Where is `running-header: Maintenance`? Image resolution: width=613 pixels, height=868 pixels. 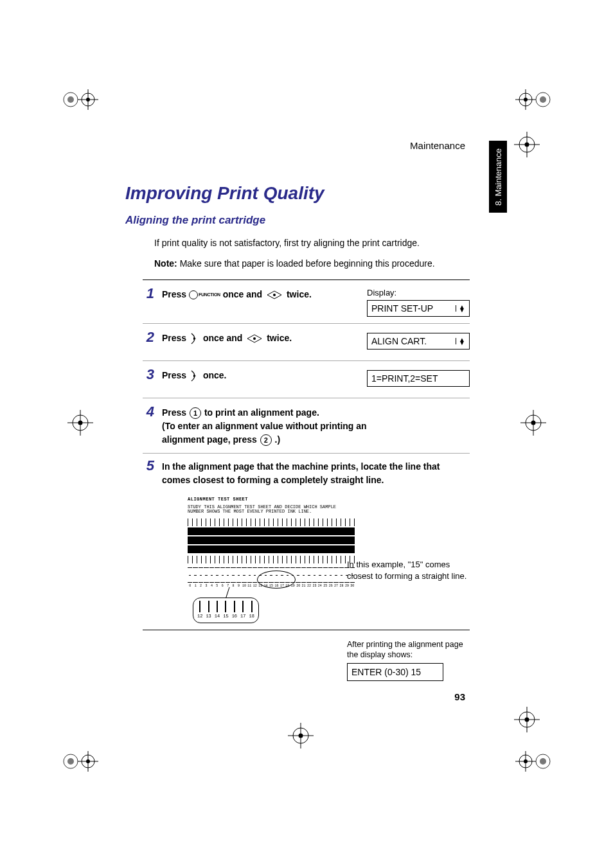 running-header: Maintenance is located at coordinates (438, 145).